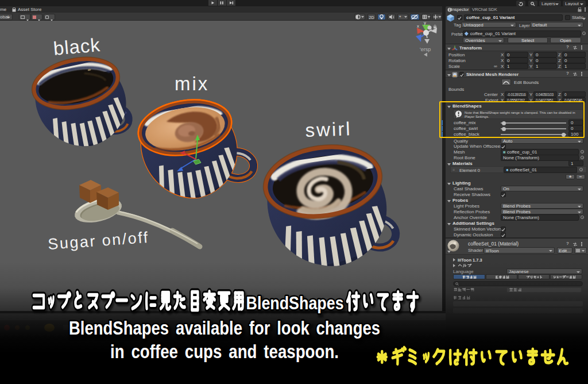 The height and width of the screenshot is (384, 588). What do you see at coordinates (225, 328) in the screenshot?
I see `svg-text:BlendShapes available for look: BlendShapes available for look changes` at bounding box center [225, 328].